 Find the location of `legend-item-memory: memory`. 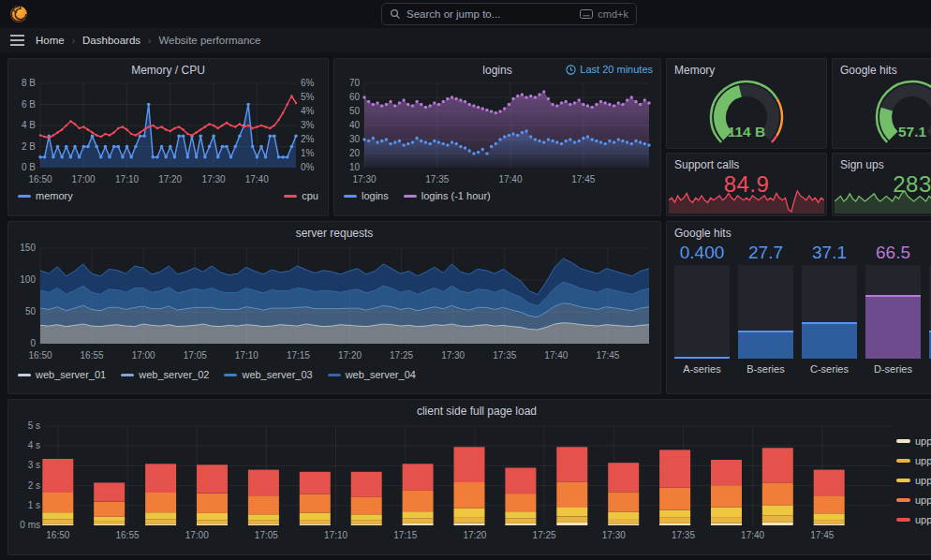

legend-item-memory: memory is located at coordinates (45, 196).